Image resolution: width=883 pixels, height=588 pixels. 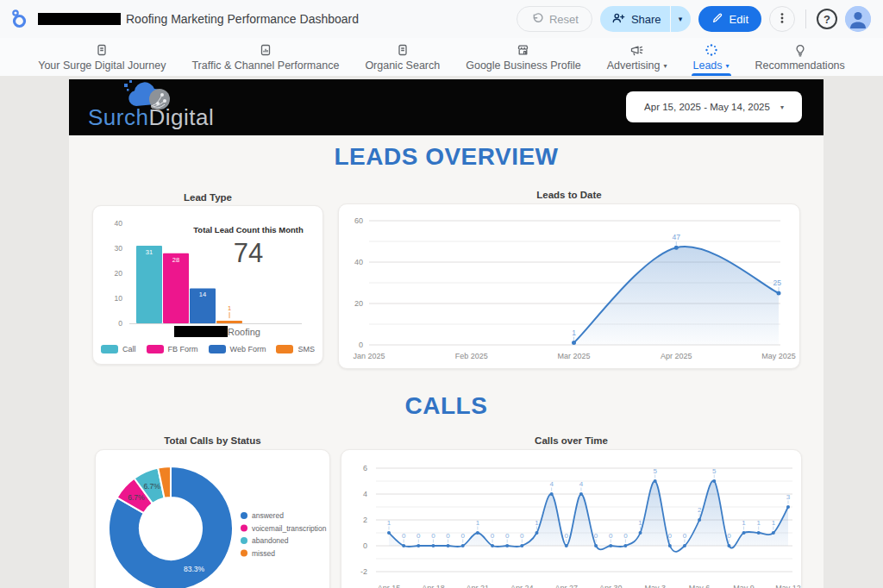 What do you see at coordinates (390, 586) in the screenshot?
I see `svg-text: Apr 15` at bounding box center [390, 586].